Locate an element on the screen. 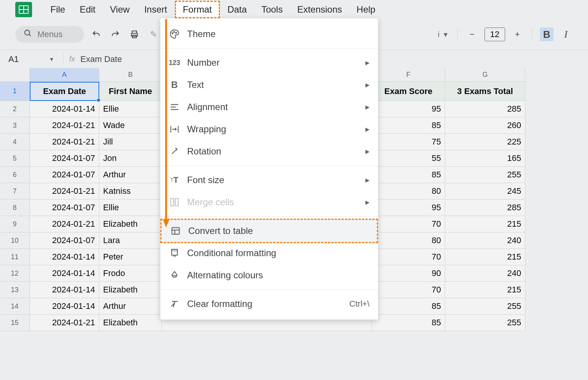 The height and width of the screenshot is (380, 588). menu-insert: Insert is located at coordinates (156, 10).